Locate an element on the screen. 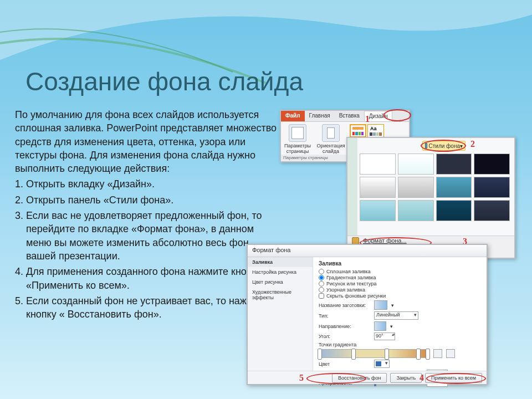 This screenshot has width=532, height=399. hide-graphics-checkbox: Скрыть фоновые рисунки is located at coordinates (400, 296).